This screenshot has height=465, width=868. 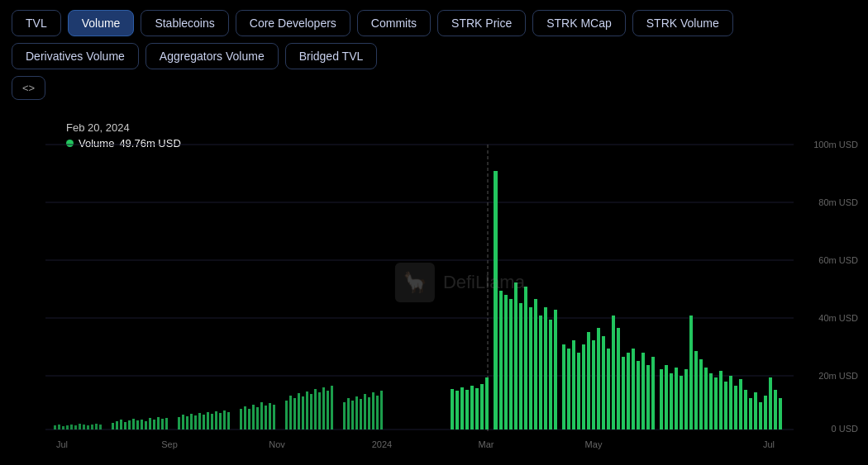 I want to click on nav-btn-aggregators-volume: Aggregators Volume, so click(x=212, y=56).